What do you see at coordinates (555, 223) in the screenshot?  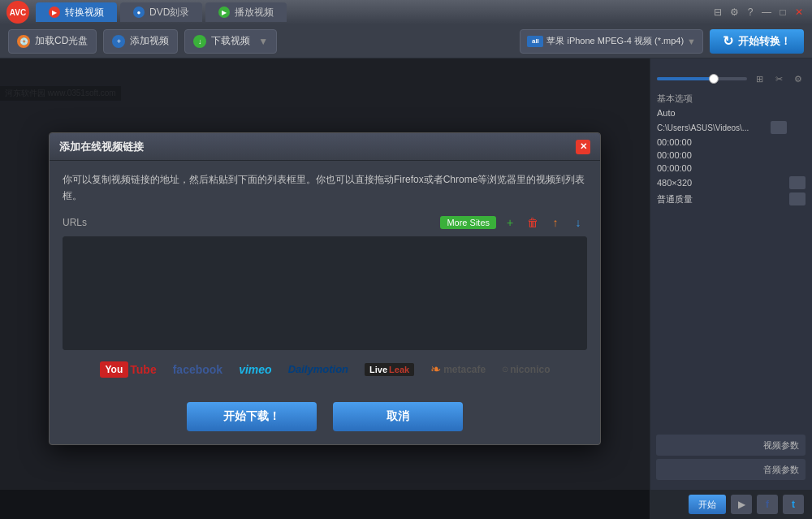 I see `move-up-button: ↑` at bounding box center [555, 223].